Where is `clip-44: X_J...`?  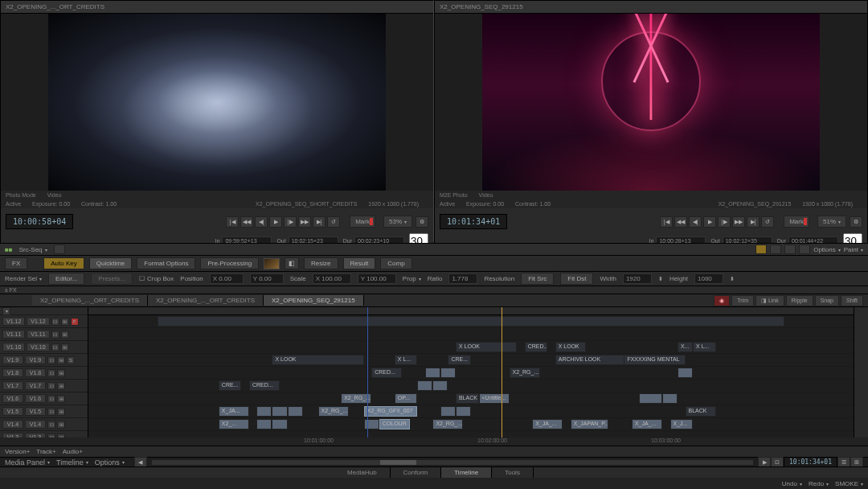 clip-44: X_J... is located at coordinates (682, 425).